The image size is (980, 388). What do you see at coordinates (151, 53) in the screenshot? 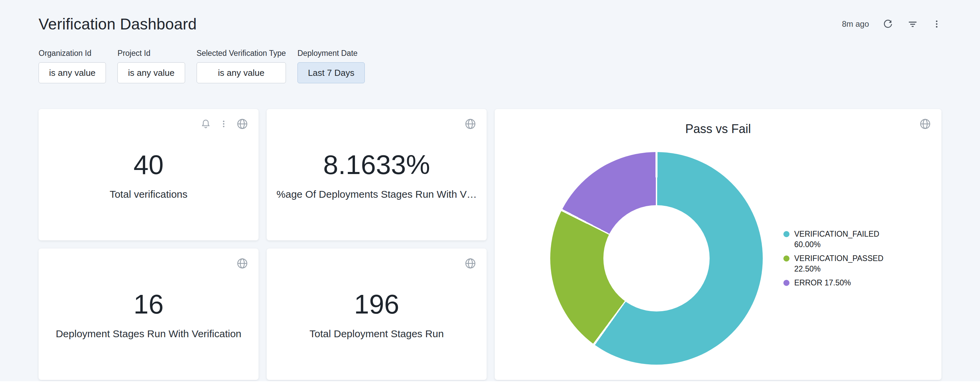
I see `filter-label: Project Id` at bounding box center [151, 53].